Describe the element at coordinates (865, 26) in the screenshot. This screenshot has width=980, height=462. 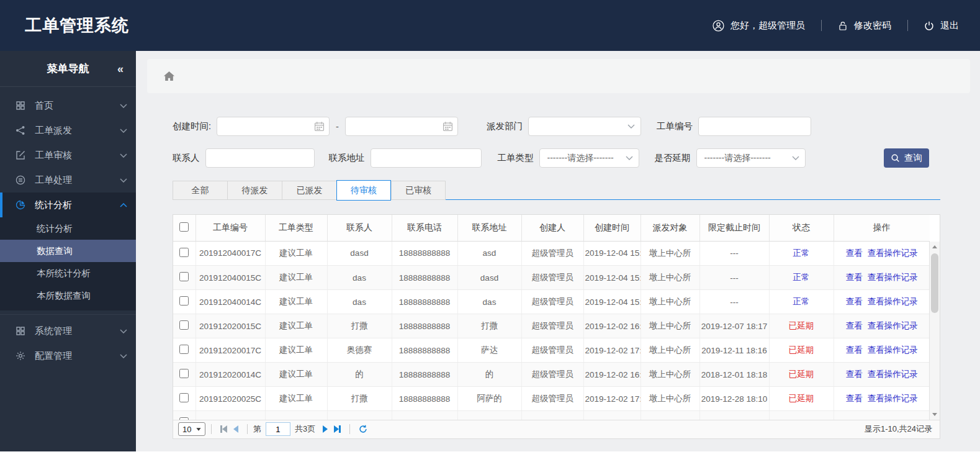
I see `change-password-button: 修改密码` at that location.